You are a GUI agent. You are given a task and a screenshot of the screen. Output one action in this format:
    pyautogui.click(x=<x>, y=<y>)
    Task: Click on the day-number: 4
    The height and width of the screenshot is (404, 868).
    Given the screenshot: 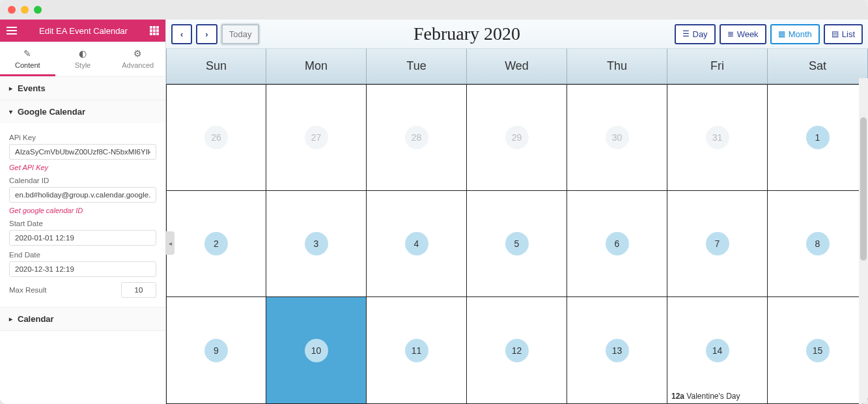 What is the action you would take?
    pyautogui.click(x=417, y=244)
    